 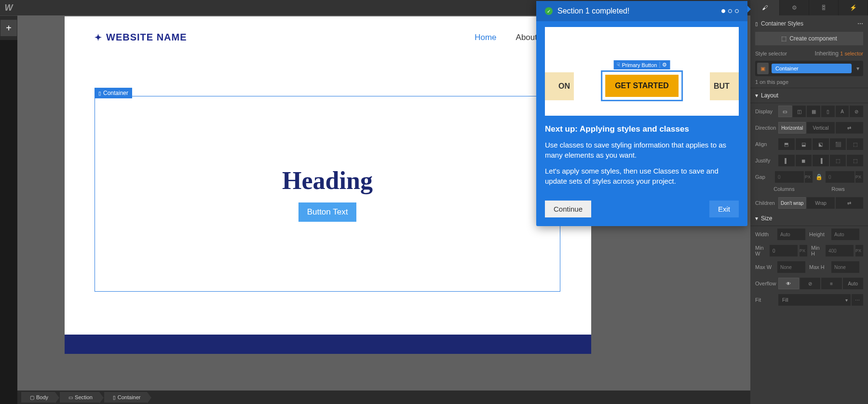 I want to click on width-label: Width, so click(x=764, y=234).